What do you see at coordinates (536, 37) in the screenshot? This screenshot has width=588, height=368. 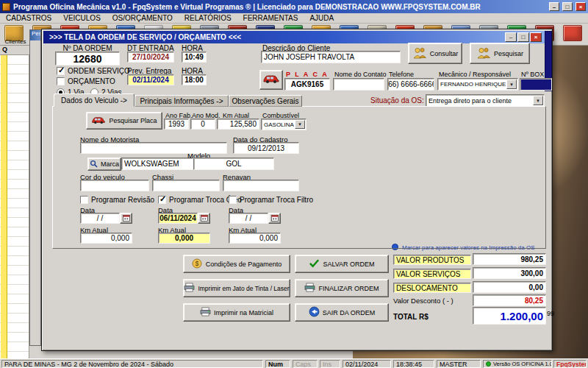 I see `dialog-close-button: ×` at bounding box center [536, 37].